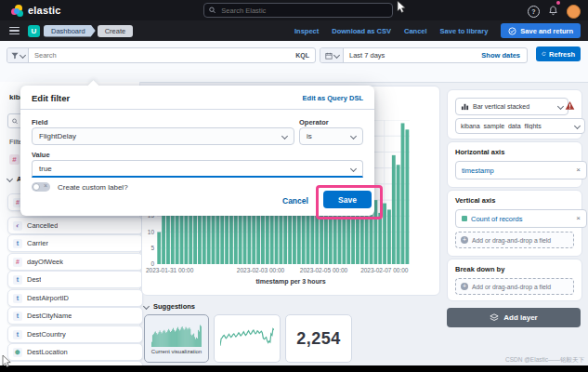 This screenshot has width=588, height=372. I want to click on watermark: CSDN @Elastic——铭毅天下, so click(544, 361).